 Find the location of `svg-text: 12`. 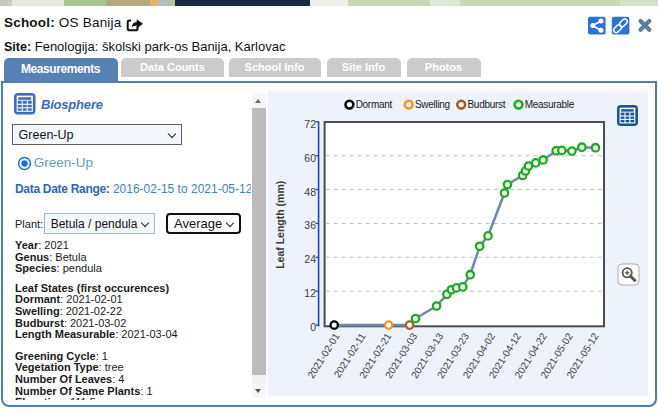

svg-text: 12 is located at coordinates (310, 293).